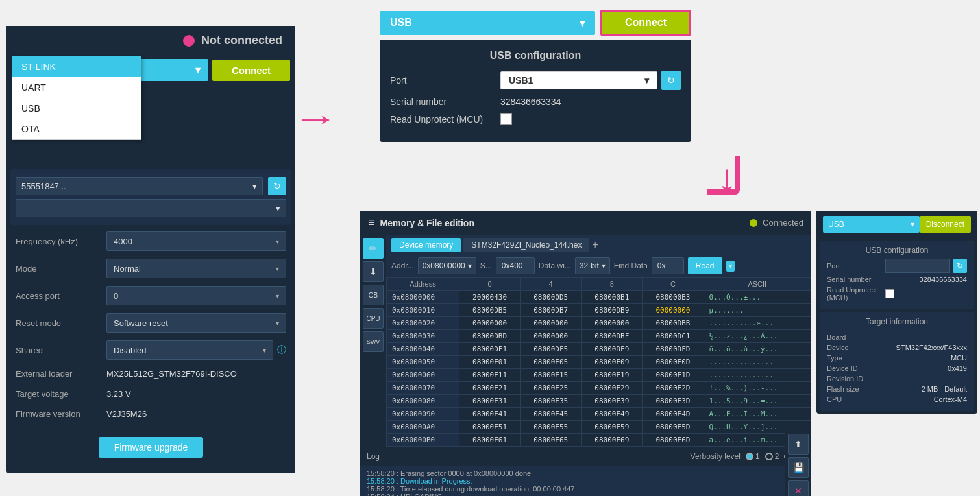 This screenshot has height=496, width=980. I want to click on right-header: USB ▾ Disconnect, so click(897, 224).